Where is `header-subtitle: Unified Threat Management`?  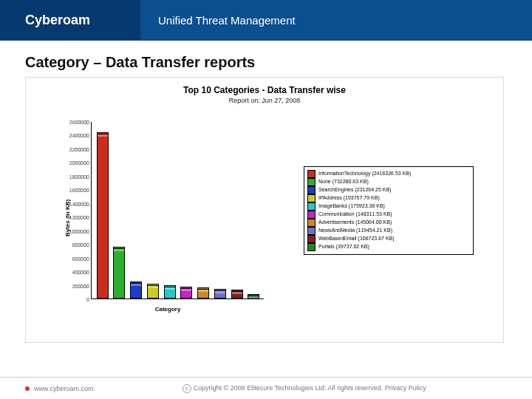 header-subtitle: Unified Threat Management is located at coordinates (336, 20).